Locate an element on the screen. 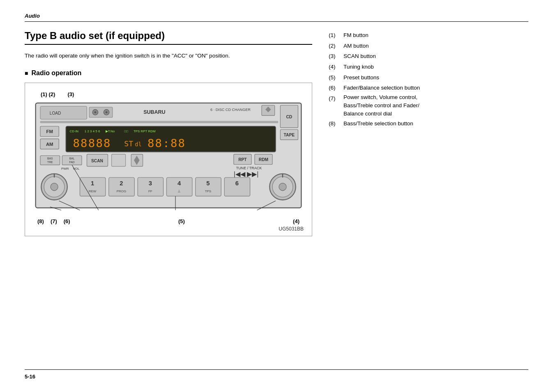  radio-unit: LOAD SUBARU 6 · DISC CD CHANGER is located at coordinates (168, 157).